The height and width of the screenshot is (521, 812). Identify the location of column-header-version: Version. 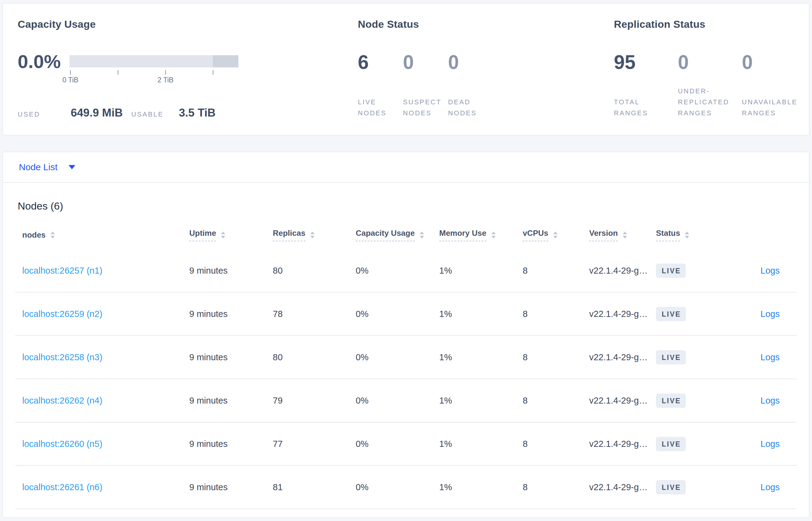
(623, 235).